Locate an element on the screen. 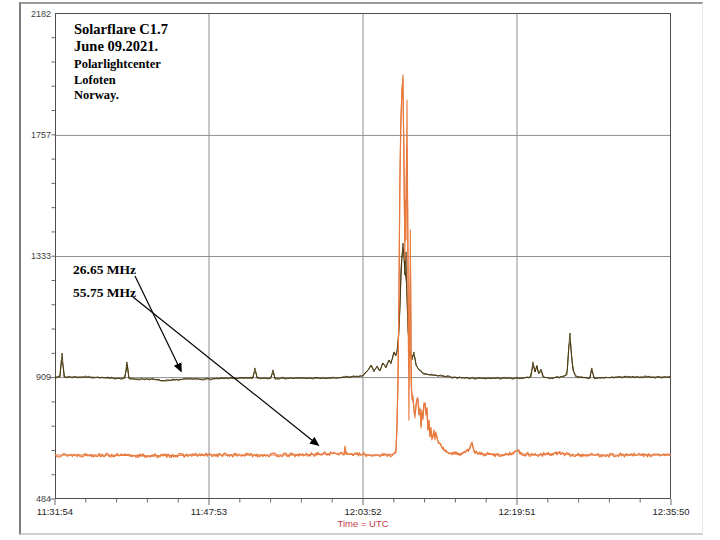 This screenshot has width=720, height=540. y-tick-label: 909 is located at coordinates (31, 377).